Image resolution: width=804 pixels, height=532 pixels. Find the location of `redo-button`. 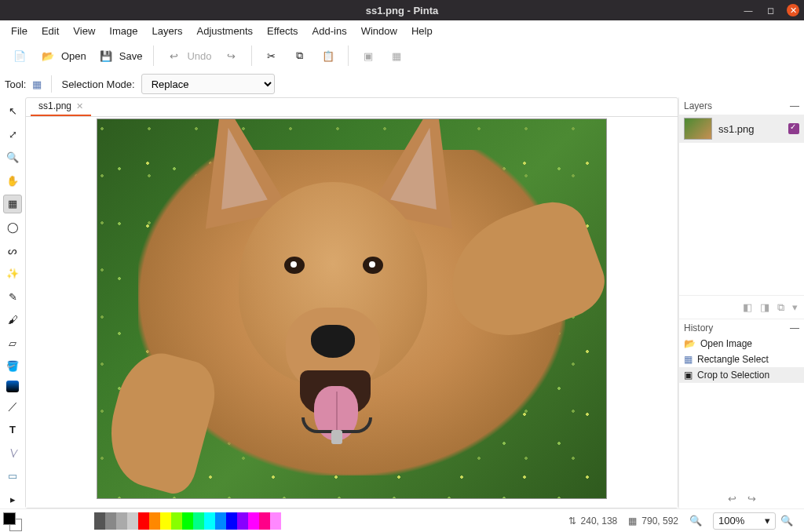

redo-button is located at coordinates (232, 56).